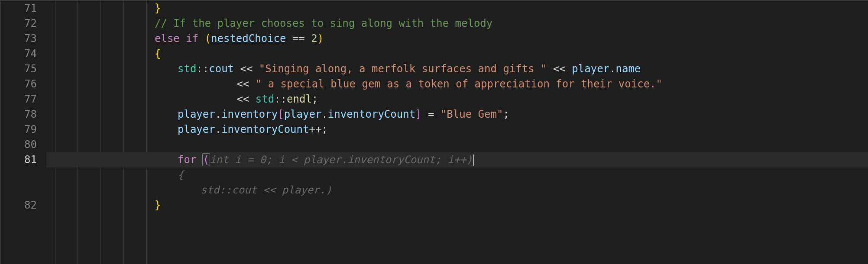 The image size is (868, 264). What do you see at coordinates (192, 39) in the screenshot?
I see `keyword-if: if` at bounding box center [192, 39].